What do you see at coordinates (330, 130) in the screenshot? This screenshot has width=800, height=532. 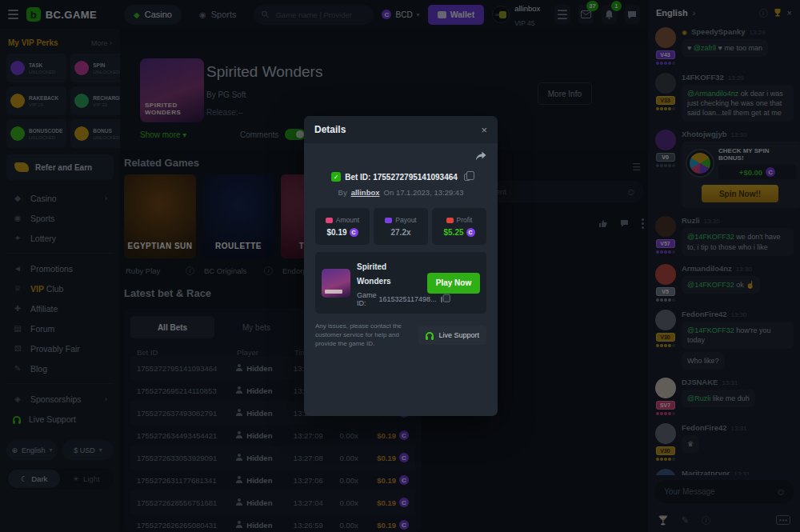 I see `modal-title: Details` at bounding box center [330, 130].